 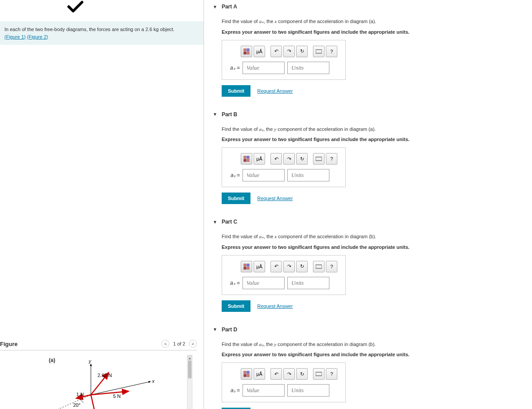 I want to click on figure-scrollbar: ▴ ▾, so click(x=190, y=382).